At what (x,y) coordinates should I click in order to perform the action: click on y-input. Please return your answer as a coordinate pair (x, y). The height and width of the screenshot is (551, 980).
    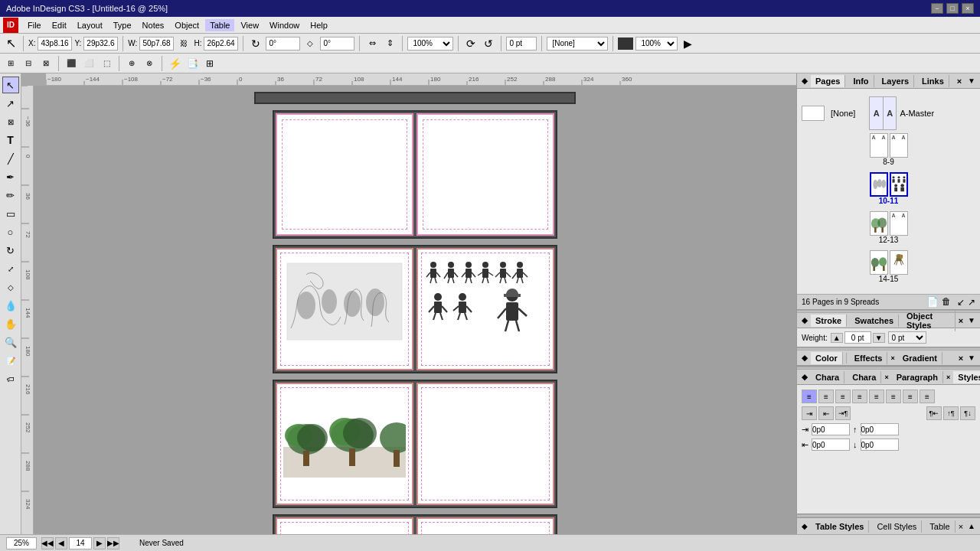
    Looking at the image, I should click on (101, 44).